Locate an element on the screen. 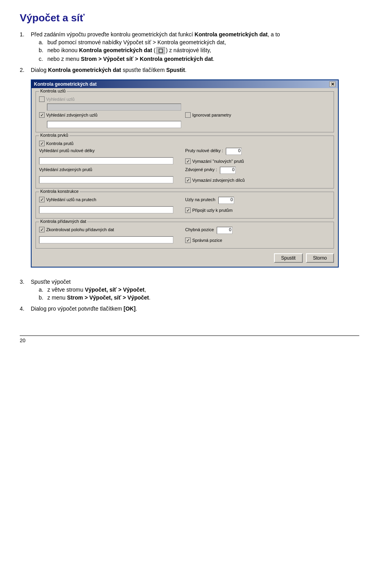  cb-vyhledani-uzlu is located at coordinates (42, 99).